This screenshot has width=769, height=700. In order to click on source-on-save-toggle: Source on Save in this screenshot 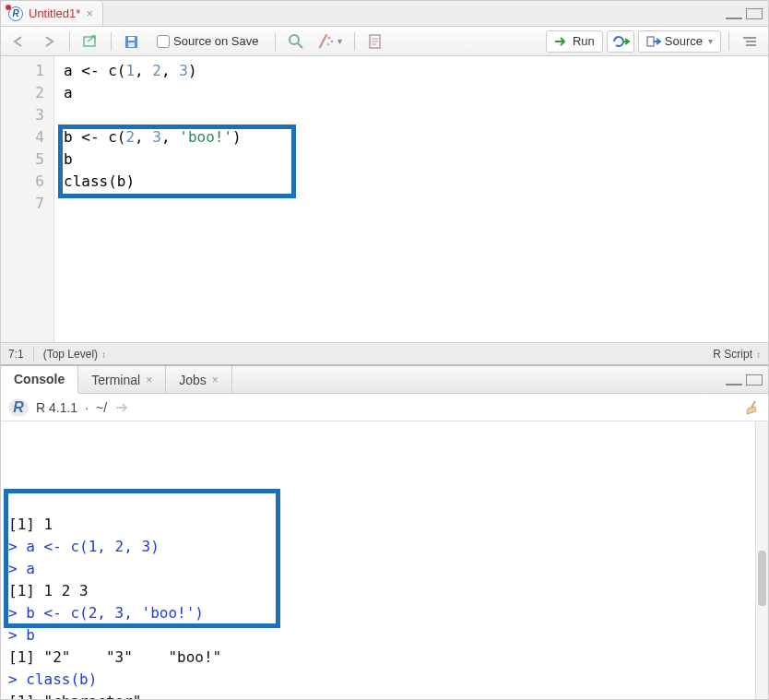, I will do `click(208, 42)`.